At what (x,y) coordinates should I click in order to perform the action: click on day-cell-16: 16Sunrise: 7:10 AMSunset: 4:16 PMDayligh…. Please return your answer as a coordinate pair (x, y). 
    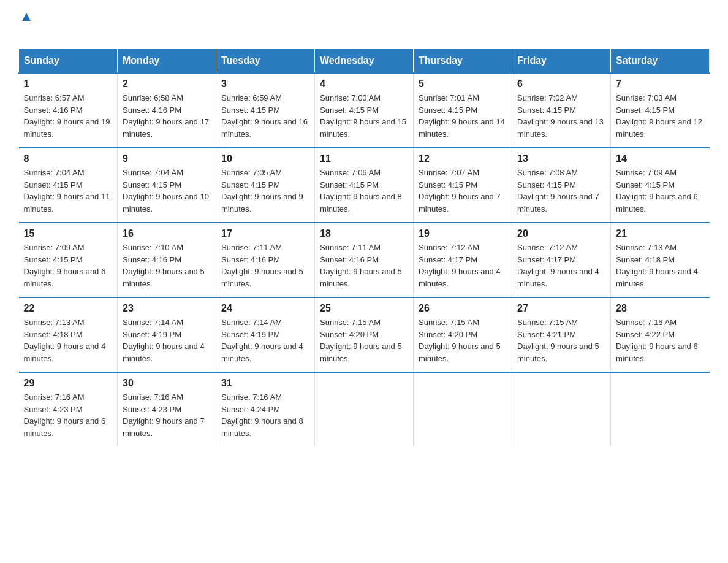
    Looking at the image, I should click on (167, 260).